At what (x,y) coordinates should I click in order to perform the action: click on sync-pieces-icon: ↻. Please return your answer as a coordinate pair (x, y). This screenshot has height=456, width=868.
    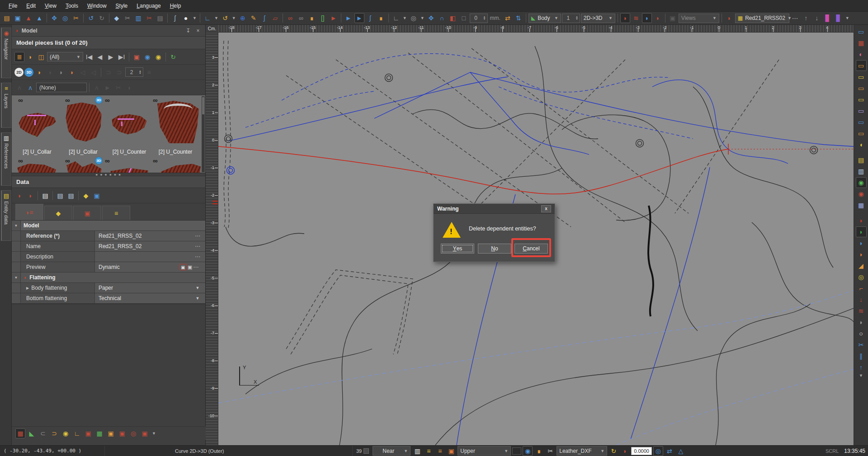
    Looking at the image, I should click on (173, 57).